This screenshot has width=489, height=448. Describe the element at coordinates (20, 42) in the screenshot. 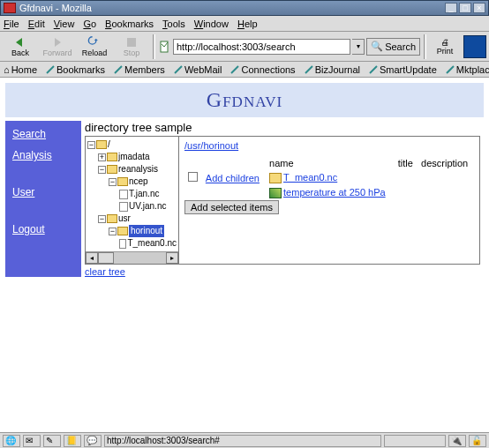

I see `back-icon` at that location.